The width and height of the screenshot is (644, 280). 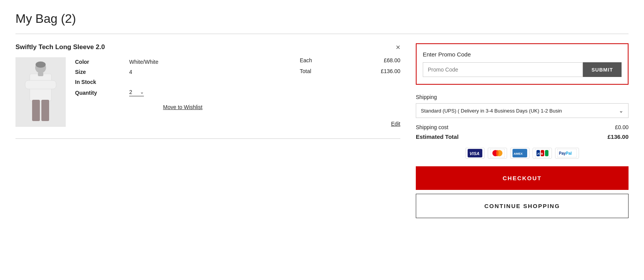 I want to click on checkout-button: CHECKOUT, so click(x=522, y=178).